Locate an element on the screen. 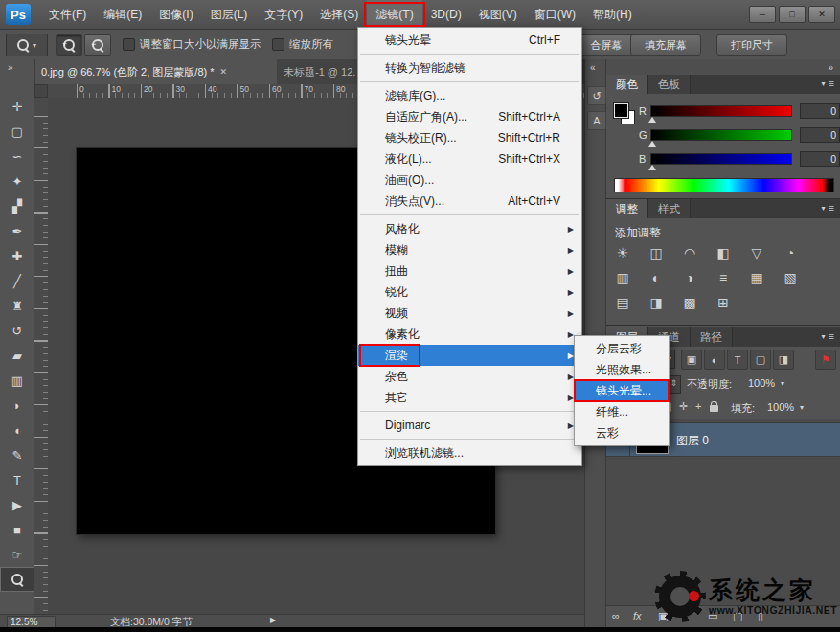 Image resolution: width=840 pixels, height=632 pixels. tab-adjustments: 调整 is located at coordinates (627, 209).